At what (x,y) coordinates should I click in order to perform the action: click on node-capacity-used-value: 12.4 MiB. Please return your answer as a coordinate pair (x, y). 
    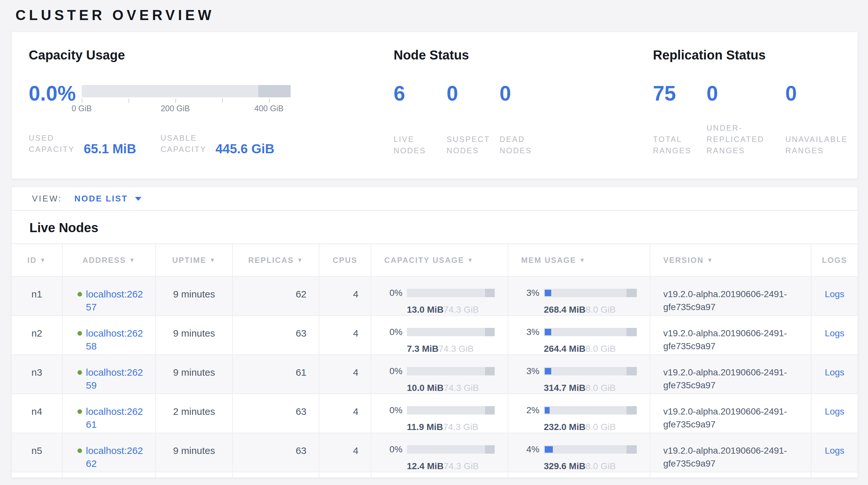
    Looking at the image, I should click on (425, 466).